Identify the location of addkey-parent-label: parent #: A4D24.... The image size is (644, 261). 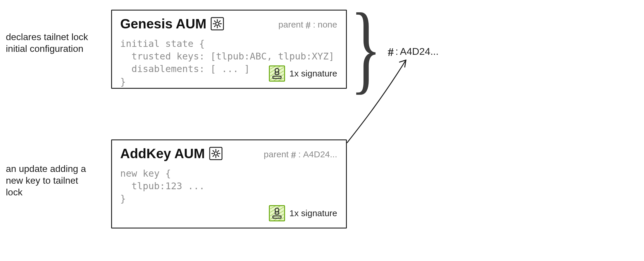
(301, 154).